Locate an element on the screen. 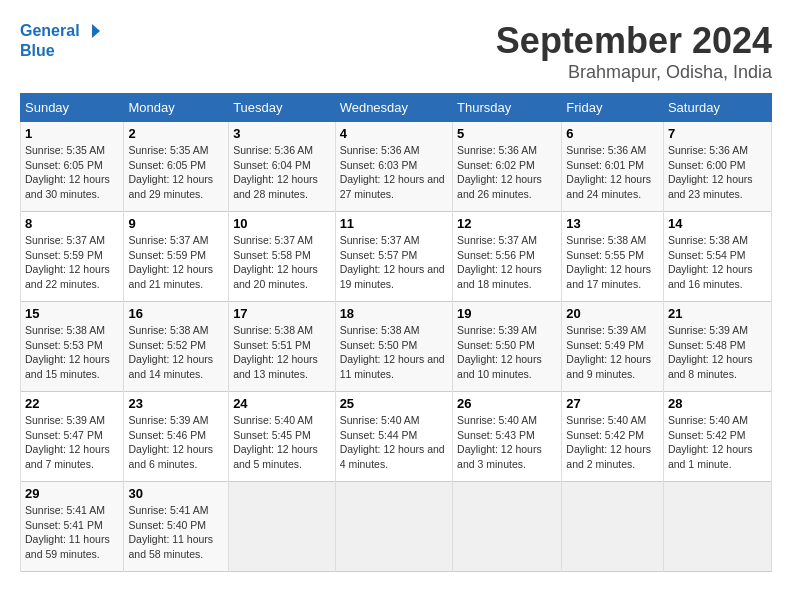 This screenshot has width=792, height=612. day-number: 18 is located at coordinates (394, 314).